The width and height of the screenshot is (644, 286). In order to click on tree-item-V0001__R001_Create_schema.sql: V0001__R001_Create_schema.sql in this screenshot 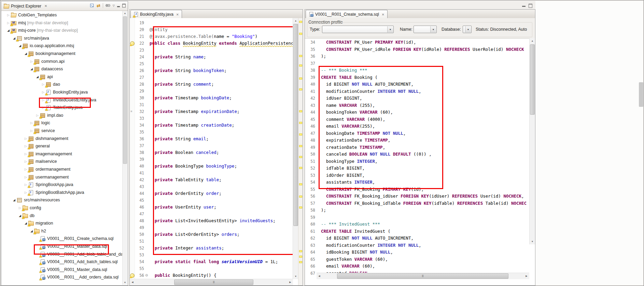, I will do `click(62, 239)`.